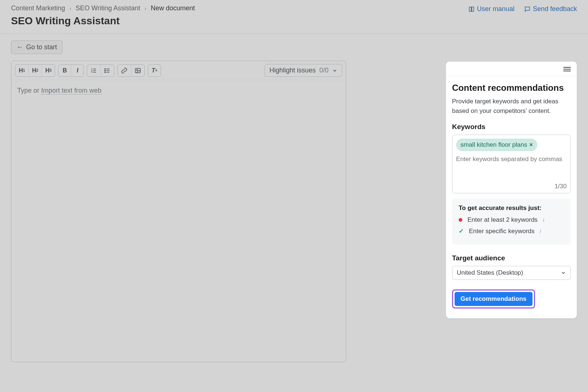 This screenshot has height=392, width=588. I want to click on unordered-list-button, so click(107, 71).